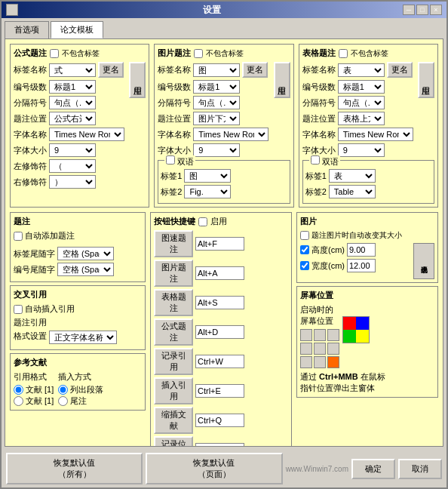  What do you see at coordinates (373, 469) in the screenshot?
I see `ok-button: 确定` at bounding box center [373, 469].